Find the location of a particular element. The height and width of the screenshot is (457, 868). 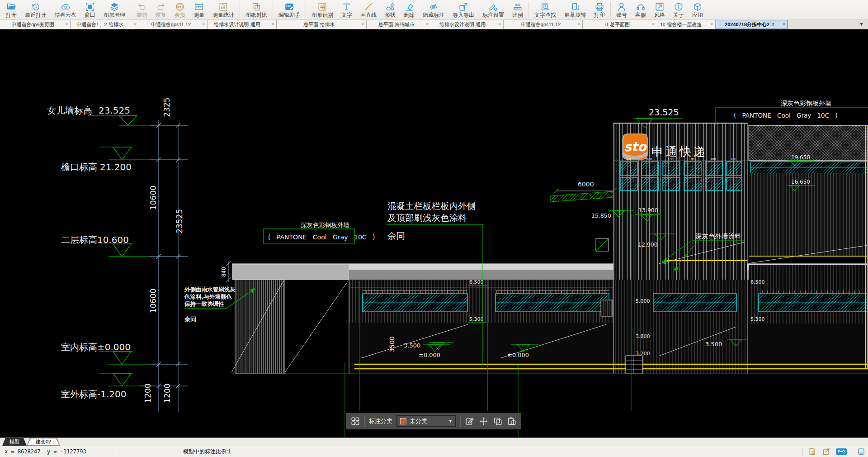

apps-cube-icon is located at coordinates (698, 7).